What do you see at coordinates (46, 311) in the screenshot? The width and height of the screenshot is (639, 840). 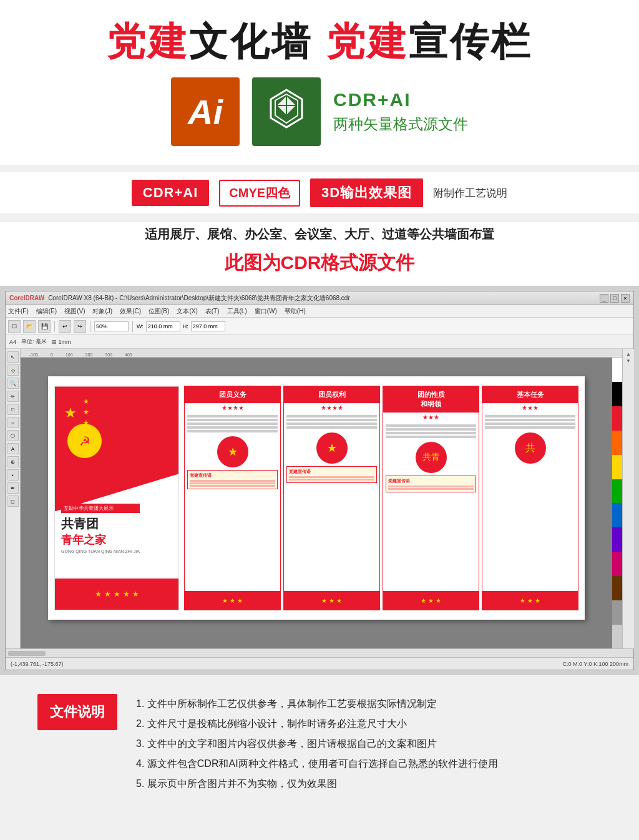 I see `menu-edit: 编辑(E)` at bounding box center [46, 311].